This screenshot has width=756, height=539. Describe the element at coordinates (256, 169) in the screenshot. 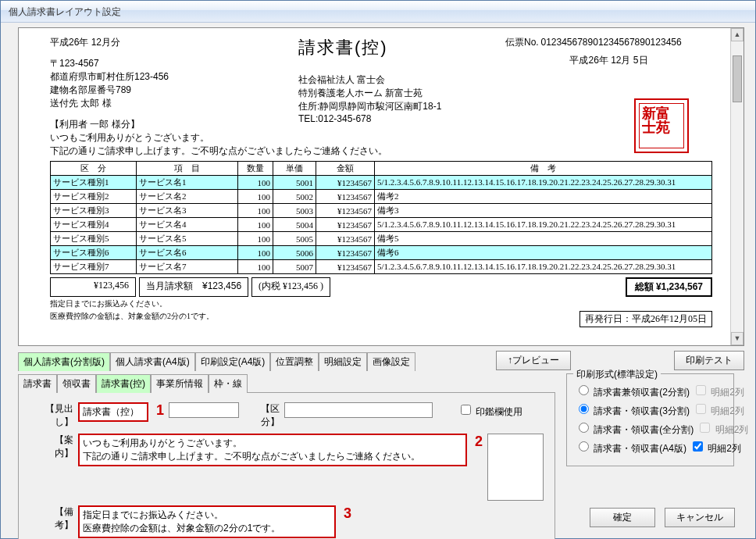

I see `th-qty: 数量` at that location.